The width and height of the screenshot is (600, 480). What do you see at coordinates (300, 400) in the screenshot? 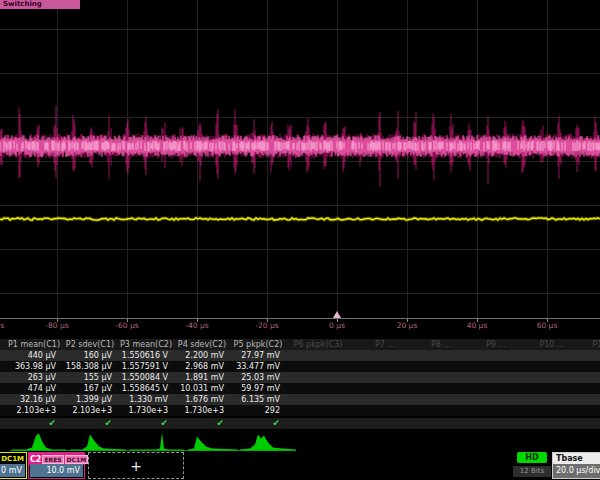
I see `measure-value-row: 32.16 µV1.399 µV1.330 mV1.676 mV6.135 mV` at bounding box center [300, 400].